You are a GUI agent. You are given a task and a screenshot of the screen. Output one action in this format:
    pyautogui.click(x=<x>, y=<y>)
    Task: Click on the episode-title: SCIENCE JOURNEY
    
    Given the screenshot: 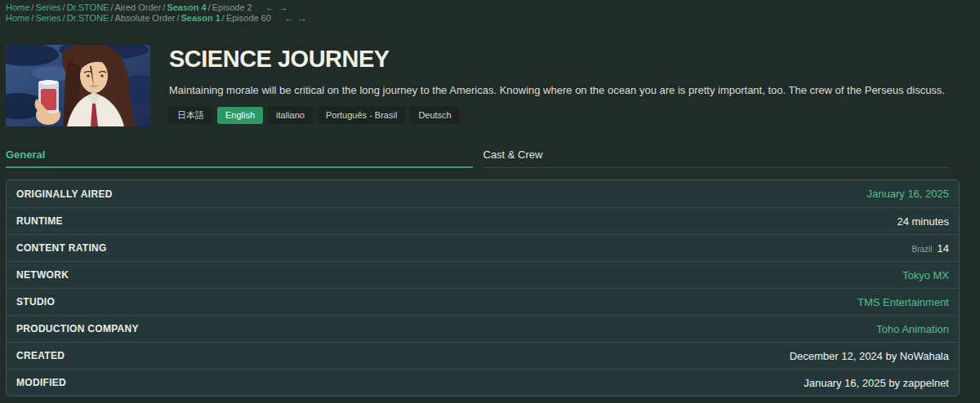 What is the action you would take?
    pyautogui.click(x=575, y=59)
    